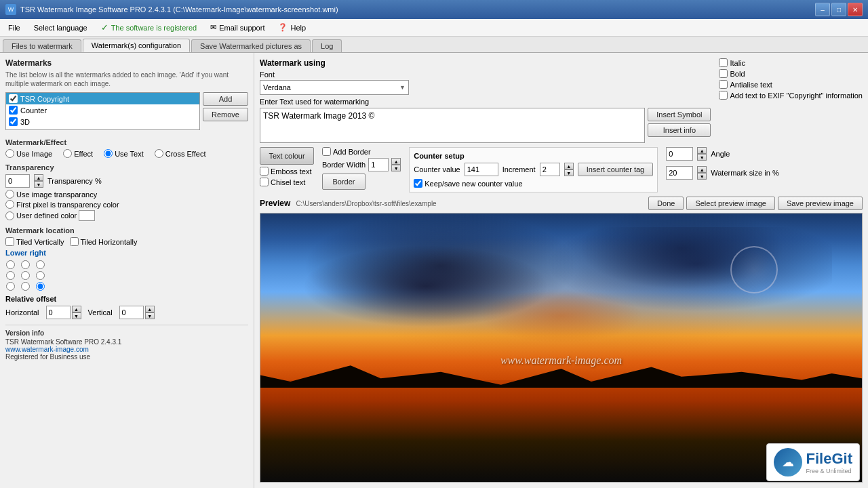 The height and width of the screenshot is (488, 868). I want to click on chisel-checkbox: Chisel text, so click(287, 182).